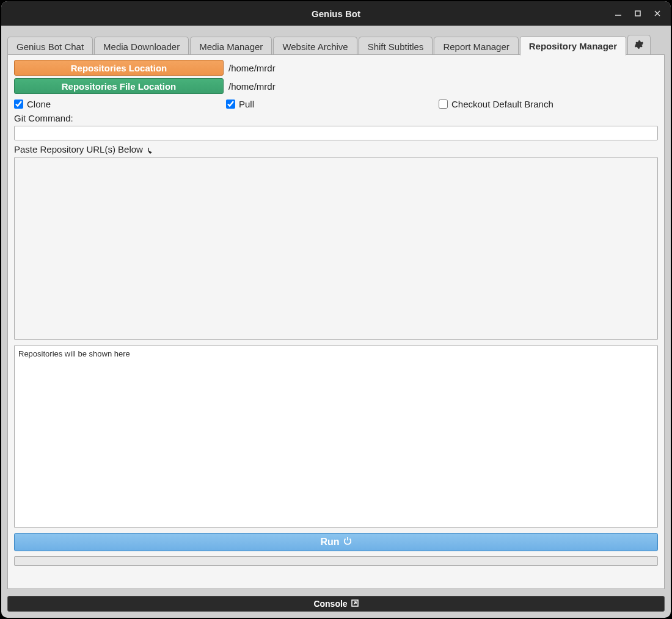 The image size is (672, 619). I want to click on checkout-label: Checkout Default Branch, so click(502, 104).